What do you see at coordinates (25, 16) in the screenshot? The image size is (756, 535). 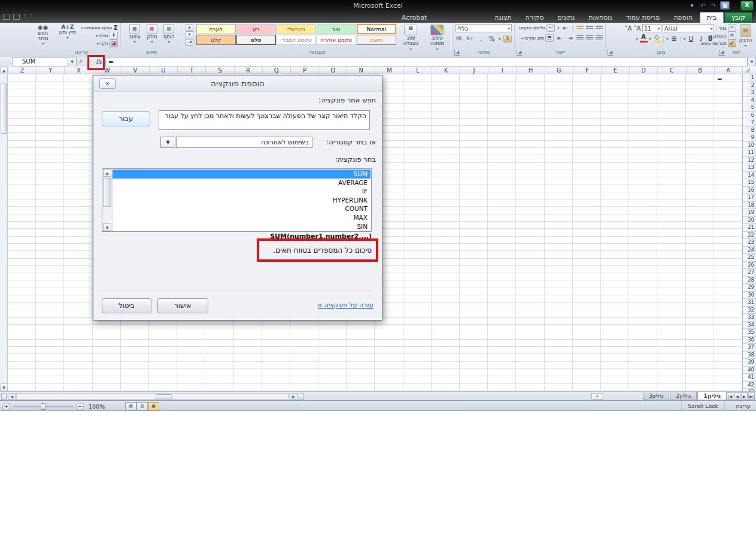 I see `help-icon: ?` at bounding box center [25, 16].